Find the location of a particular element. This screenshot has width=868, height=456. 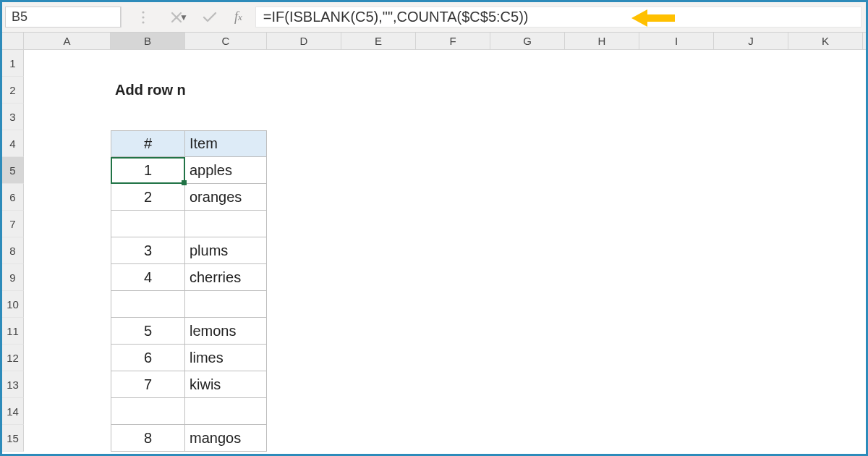

row-header: 6 is located at coordinates (13, 197).